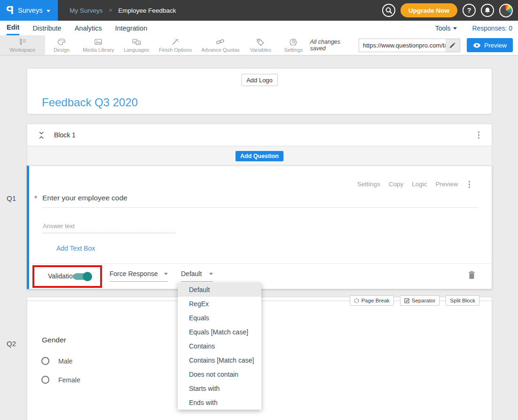  Describe the element at coordinates (260, 50) in the screenshot. I see `toolbar-item-label: Variables` at that location.